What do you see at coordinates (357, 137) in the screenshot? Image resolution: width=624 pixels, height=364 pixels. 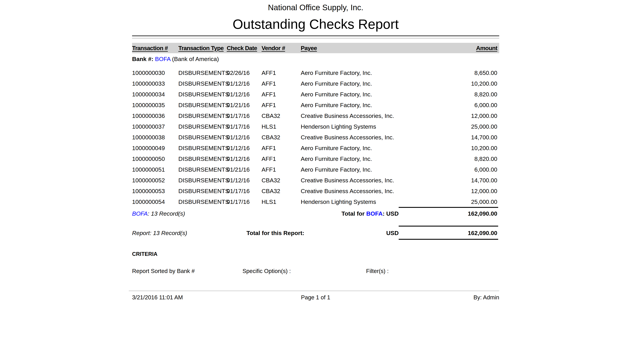 I see `cell-payee: Creative Business Accessories, Inc.` at bounding box center [357, 137].